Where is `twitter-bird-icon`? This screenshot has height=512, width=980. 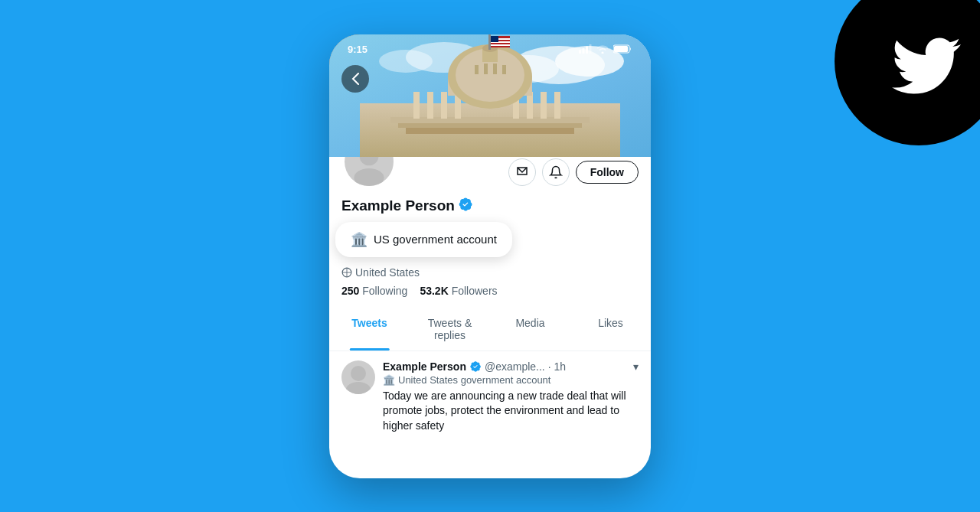 twitter-bird-icon is located at coordinates (926, 73).